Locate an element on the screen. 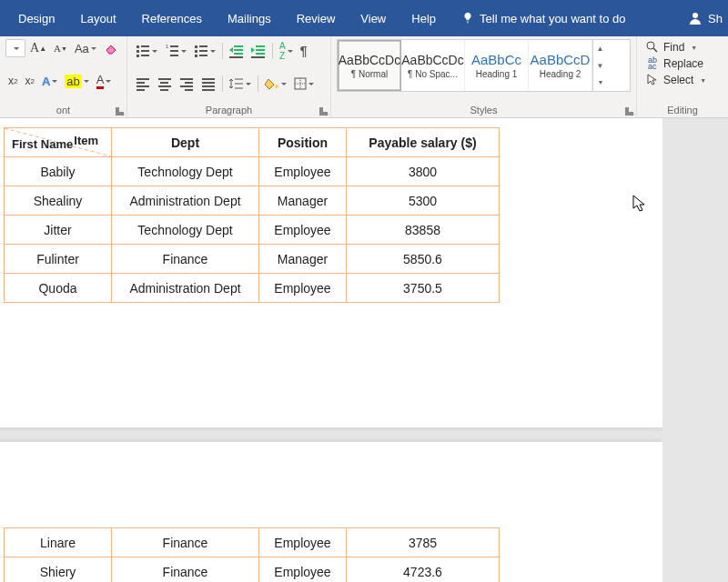 The height and width of the screenshot is (582, 728). style-normal: AaBbCcDc ¶ Normal is located at coordinates (369, 65).